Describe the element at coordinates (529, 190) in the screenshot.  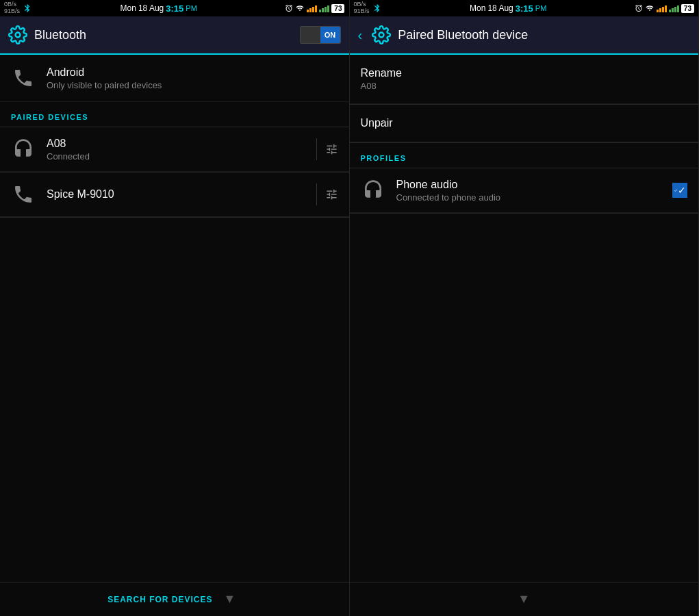
I see `phone-audio-info: Phone audio Connected to phone audio` at that location.